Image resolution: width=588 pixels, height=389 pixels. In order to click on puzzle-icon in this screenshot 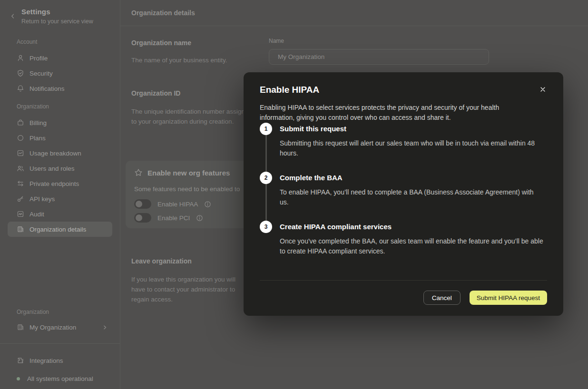, I will do `click(20, 360)`.